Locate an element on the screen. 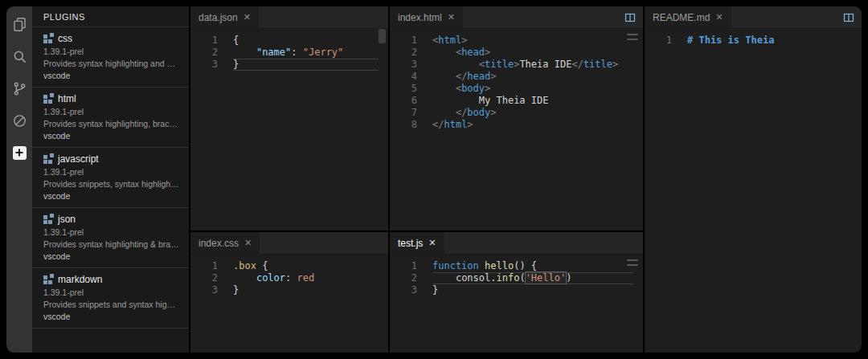  source-control-button is located at coordinates (19, 88).